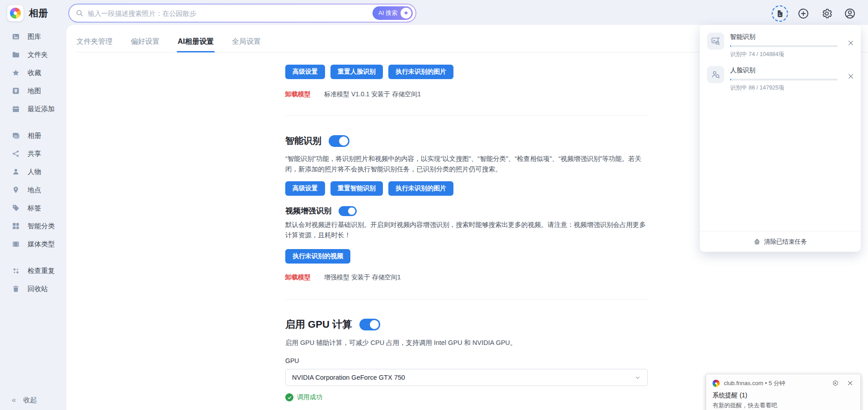 Image resolution: width=868 pixels, height=410 pixels. Describe the element at coordinates (41, 226) in the screenshot. I see `sidebar-item-label: 智能分类` at that location.